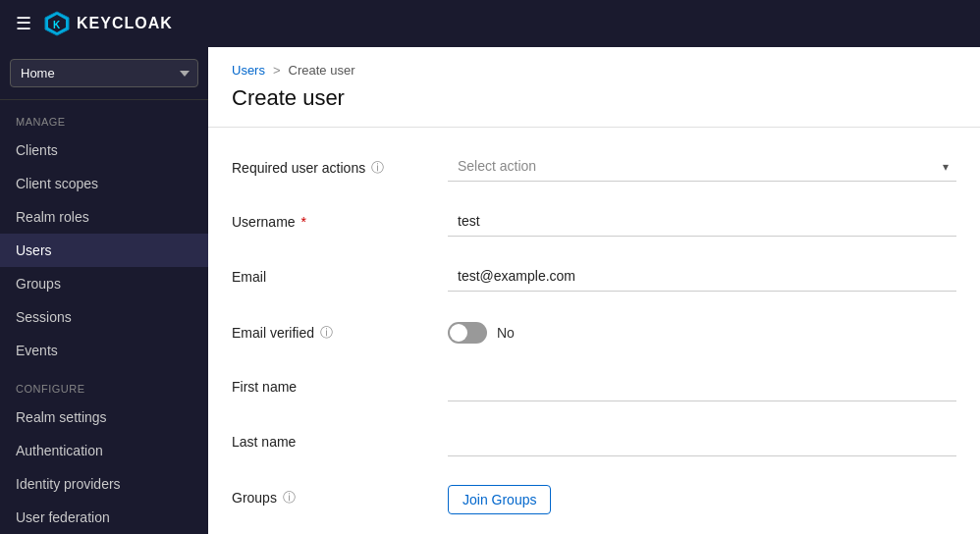 The width and height of the screenshot is (980, 534). What do you see at coordinates (24, 24) in the screenshot?
I see `hamburger-icon: ☰` at bounding box center [24, 24].